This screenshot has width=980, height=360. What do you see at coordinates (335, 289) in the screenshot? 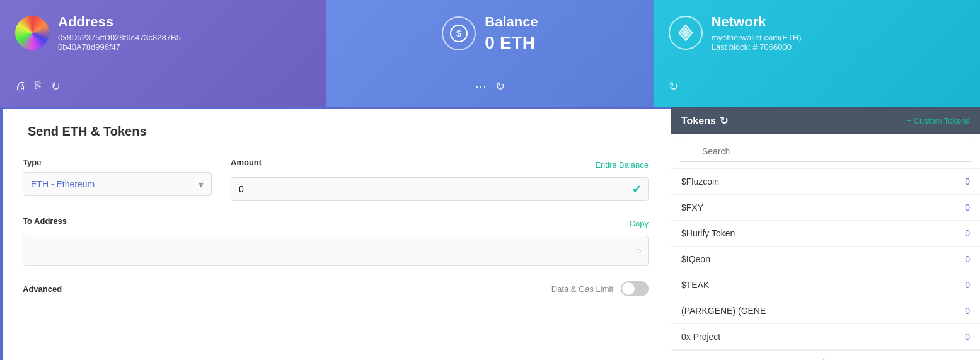
I see `advanced-row: Advanced Data & Gas Limit` at bounding box center [335, 289].